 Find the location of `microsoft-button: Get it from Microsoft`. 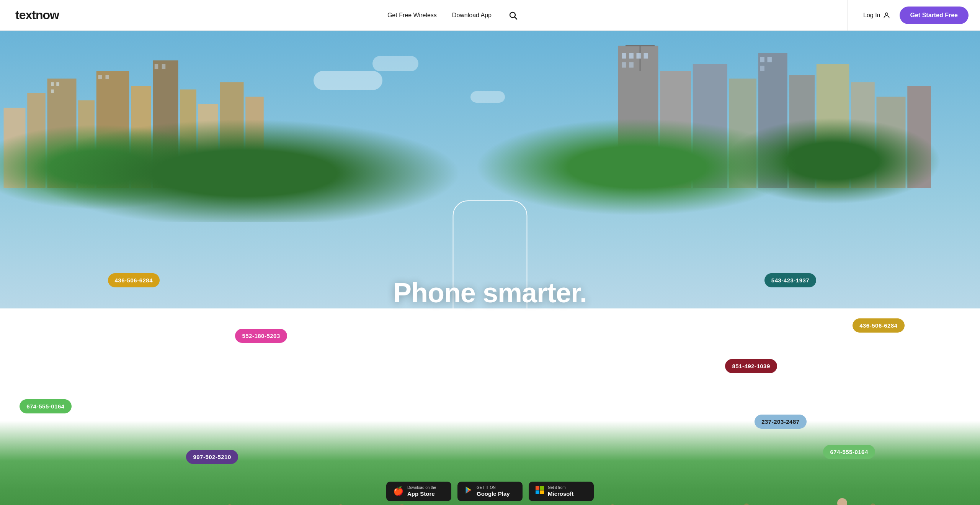

microsoft-button: Get it from Microsoft is located at coordinates (561, 492).